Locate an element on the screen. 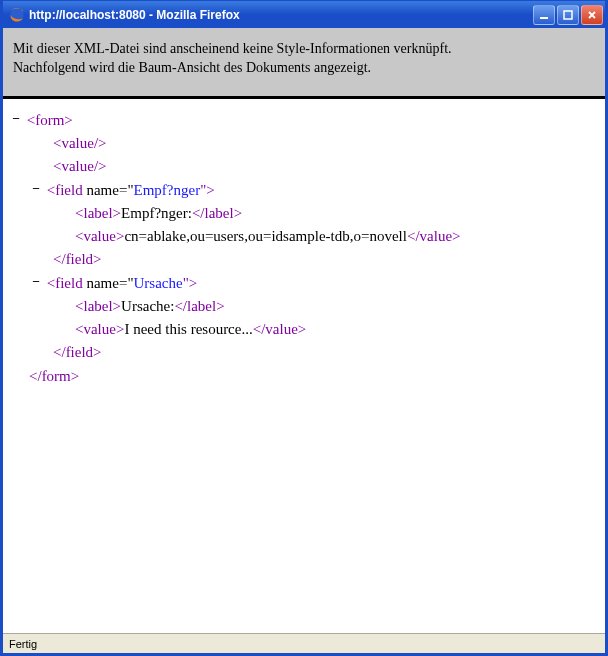 Image resolution: width=608 pixels, height=656 pixels. titlebar: http://localhost:8080 - Mozilla Firefox is located at coordinates (304, 14).